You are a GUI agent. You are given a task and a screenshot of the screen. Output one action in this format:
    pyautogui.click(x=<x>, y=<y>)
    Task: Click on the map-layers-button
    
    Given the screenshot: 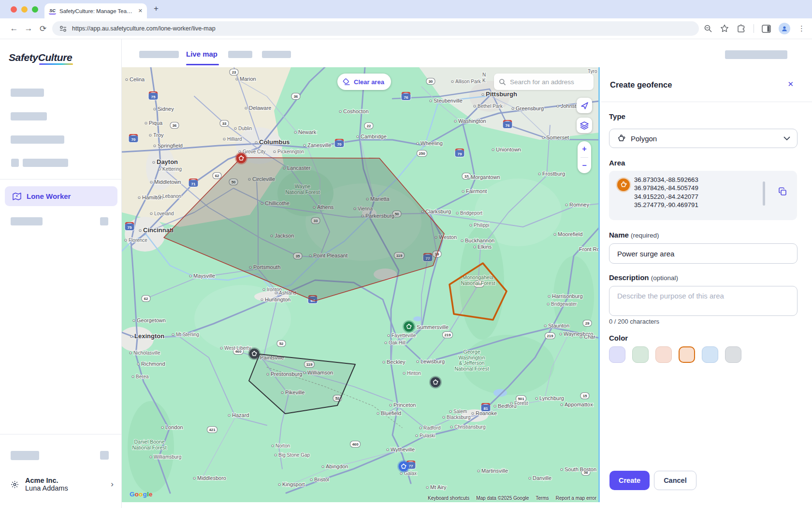 What is the action you would take?
    pyautogui.click(x=584, y=125)
    